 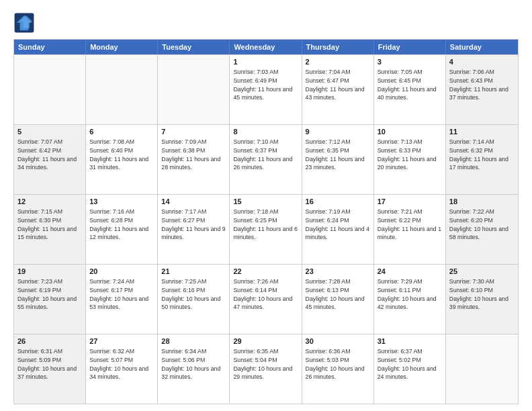 What do you see at coordinates (265, 62) in the screenshot?
I see `day-number: 1` at bounding box center [265, 62].